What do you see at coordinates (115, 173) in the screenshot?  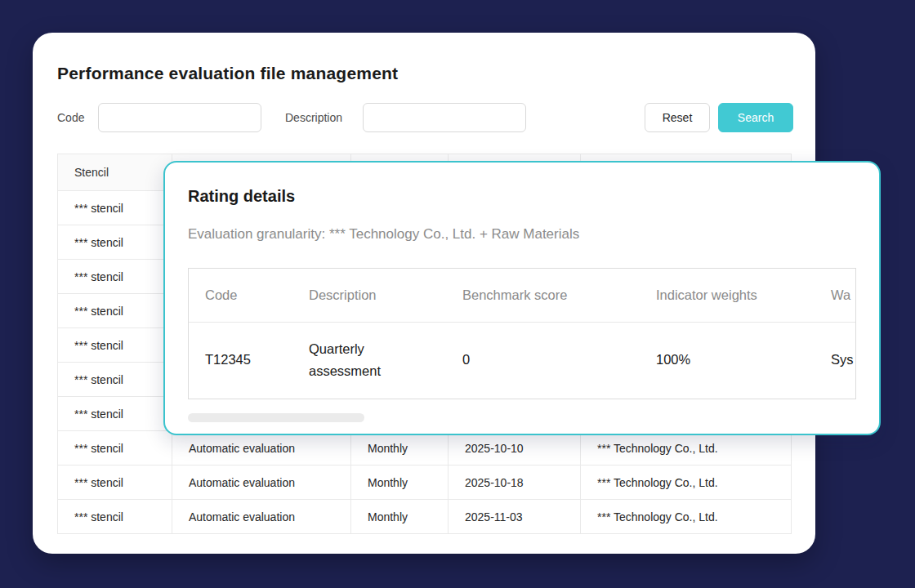 I see `header-stencil: Stencil` at bounding box center [115, 173].